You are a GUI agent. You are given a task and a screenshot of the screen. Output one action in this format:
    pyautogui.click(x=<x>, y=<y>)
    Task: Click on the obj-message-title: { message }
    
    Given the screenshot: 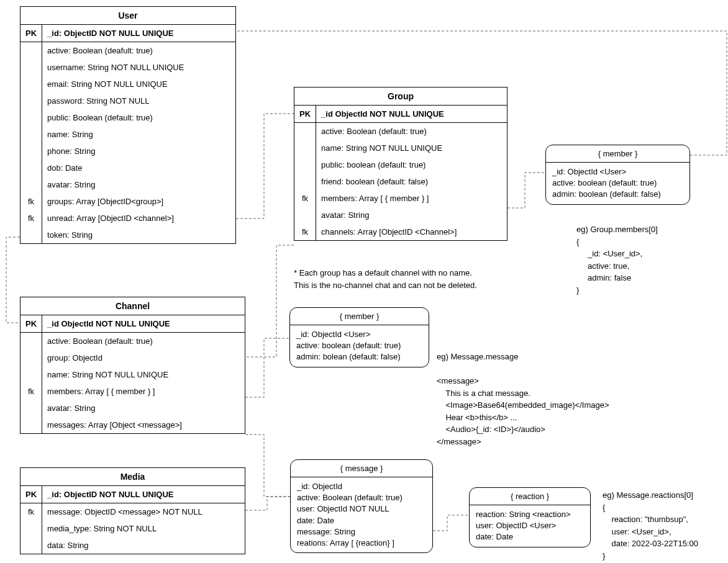 What is the action you would take?
    pyautogui.click(x=362, y=469)
    